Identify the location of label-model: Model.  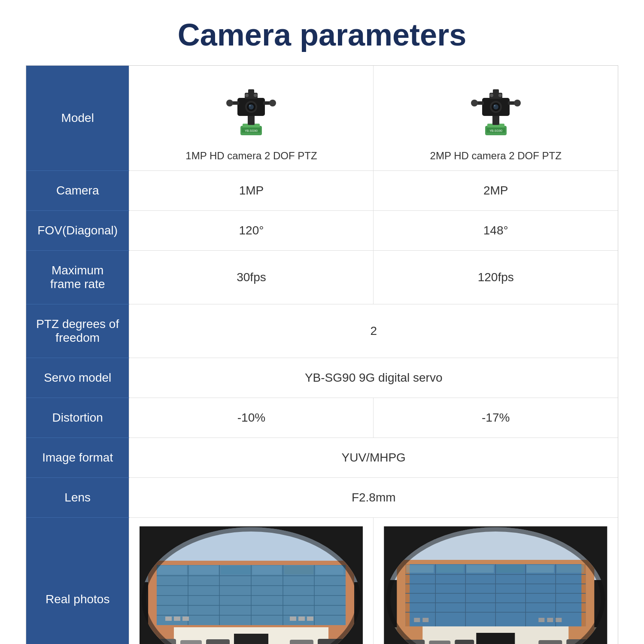
(78, 118).